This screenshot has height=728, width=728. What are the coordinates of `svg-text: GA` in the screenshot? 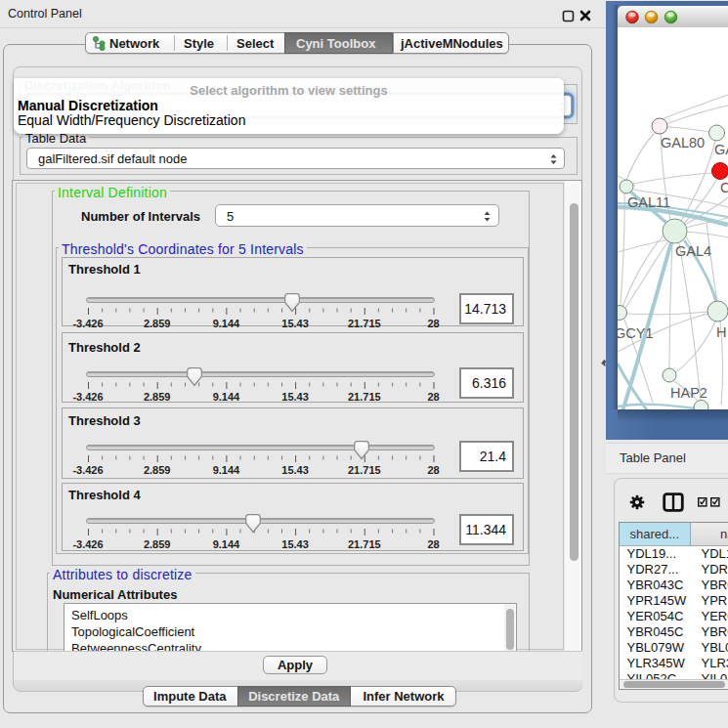 It's located at (721, 150).